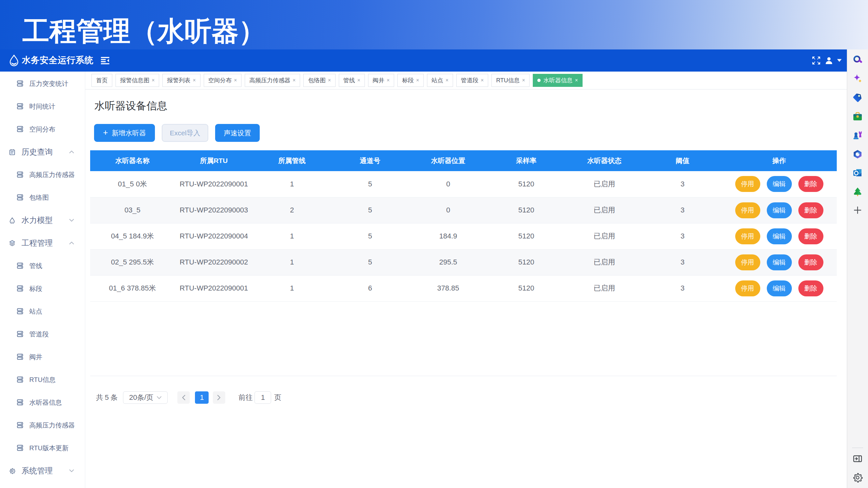 This screenshot has height=488, width=868. Describe the element at coordinates (858, 117) in the screenshot. I see `toolbox-icon` at that location.